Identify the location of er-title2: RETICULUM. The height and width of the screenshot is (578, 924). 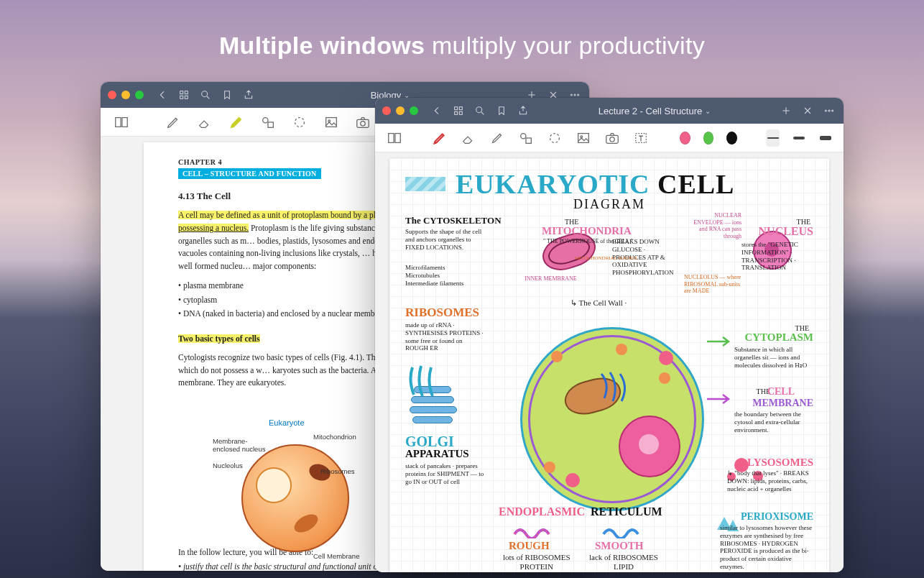
(627, 512).